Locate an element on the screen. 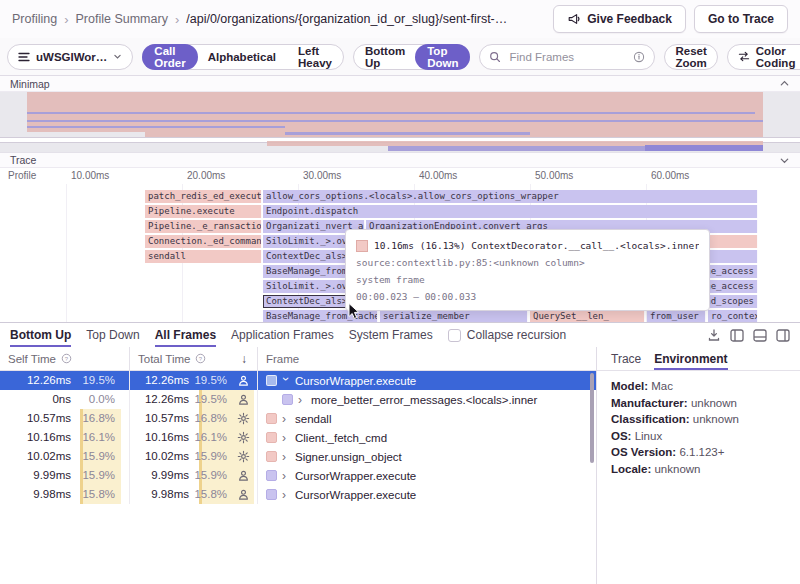 This screenshot has height=584, width=800. dock-bottom-icon is located at coordinates (760, 336).